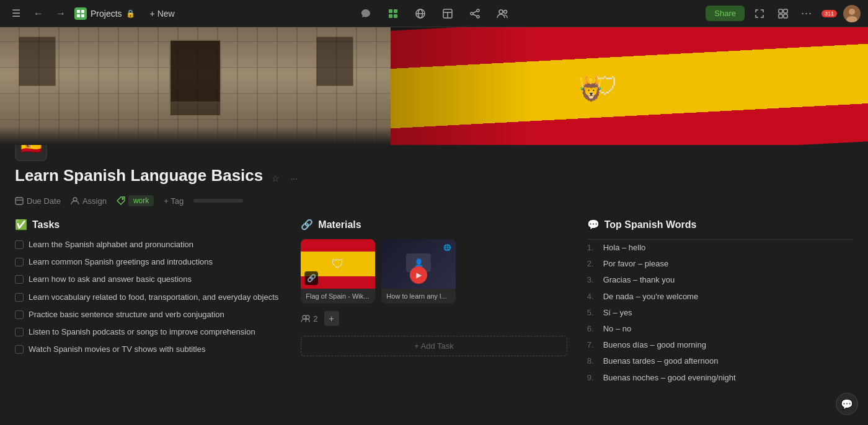  Describe the element at coordinates (332, 318) in the screenshot. I see `add-material-button: +` at that location.